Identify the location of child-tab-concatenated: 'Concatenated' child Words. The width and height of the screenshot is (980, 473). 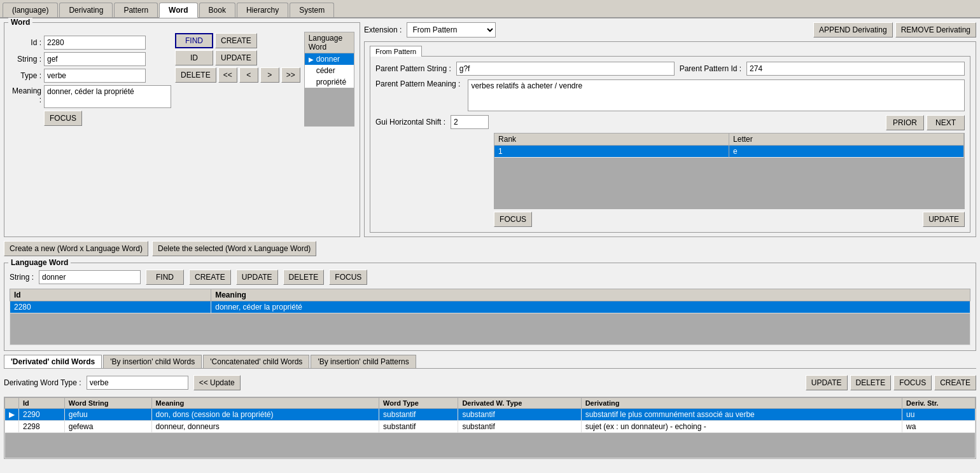
(256, 361).